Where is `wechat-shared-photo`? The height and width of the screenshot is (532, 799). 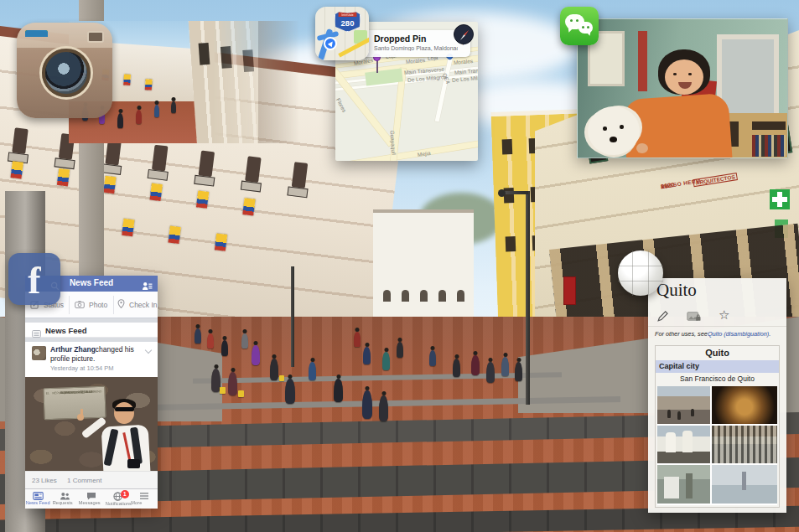 wechat-shared-photo is located at coordinates (682, 89).